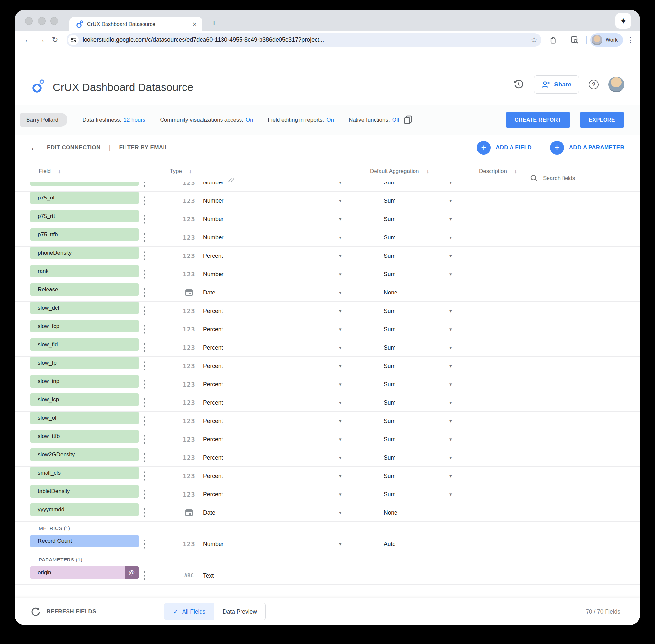 This screenshot has width=655, height=644. I want to click on column-aggregation: Default Aggregation↓, so click(400, 171).